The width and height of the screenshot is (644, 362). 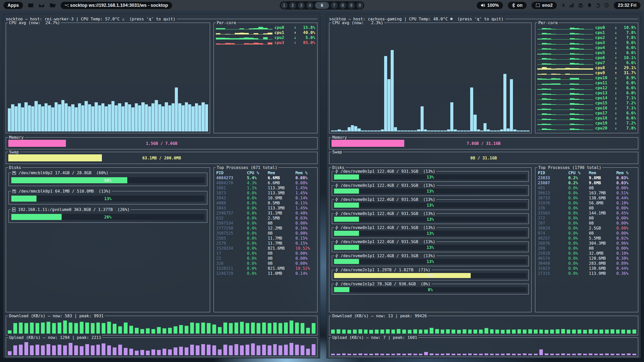 I want to click on network-control: eno2, so click(x=544, y=6).